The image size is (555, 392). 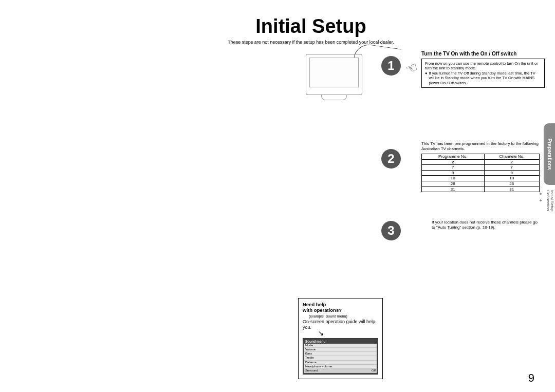 What do you see at coordinates (391, 231) in the screenshot?
I see `step-3-badge: 3` at bounding box center [391, 231].